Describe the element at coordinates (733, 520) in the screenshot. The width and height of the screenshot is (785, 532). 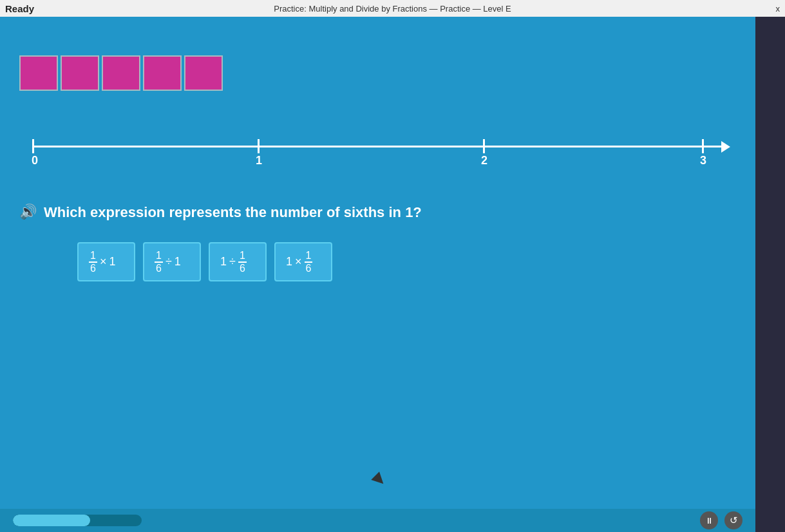
I see `refresh-button: ↺` at that location.